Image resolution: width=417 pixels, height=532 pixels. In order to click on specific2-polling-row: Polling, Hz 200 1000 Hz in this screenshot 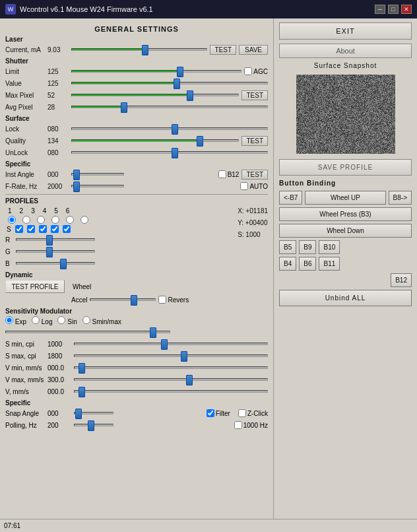, I will do `click(137, 425)`.